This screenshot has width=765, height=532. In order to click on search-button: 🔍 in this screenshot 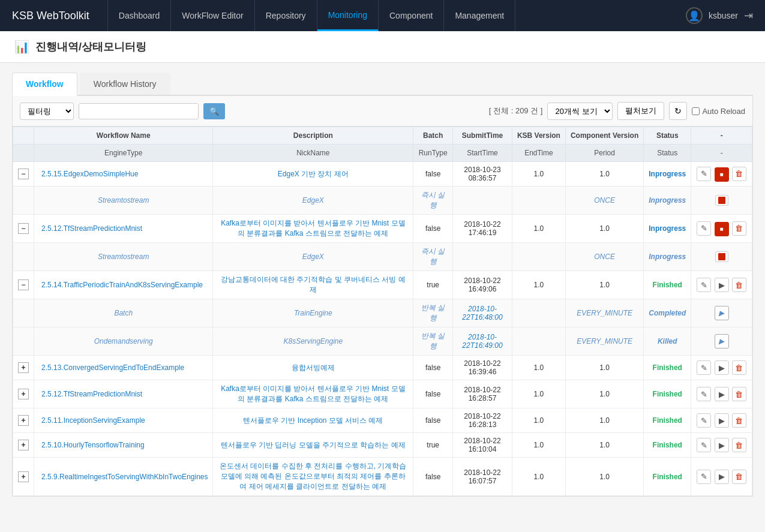, I will do `click(214, 112)`.